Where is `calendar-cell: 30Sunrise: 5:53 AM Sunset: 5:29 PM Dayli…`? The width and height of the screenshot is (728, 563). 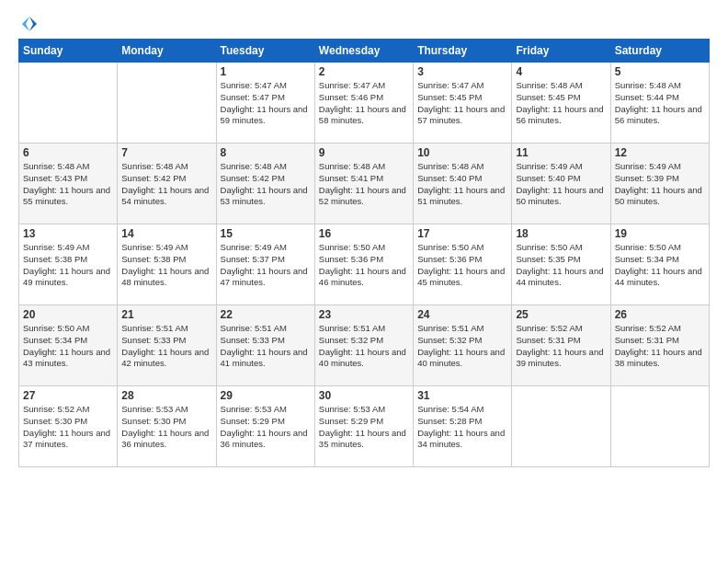
calendar-cell: 30Sunrise: 5:53 AM Sunset: 5:29 PM Dayli… is located at coordinates (364, 427).